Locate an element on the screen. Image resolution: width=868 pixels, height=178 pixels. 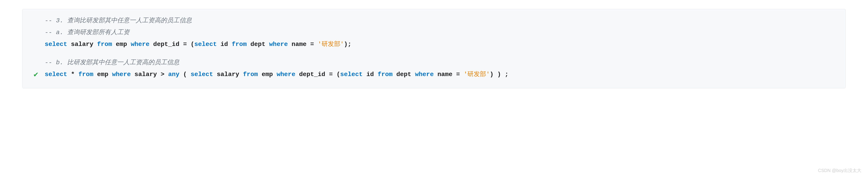
table-dept-1: dept is located at coordinates (258, 44).